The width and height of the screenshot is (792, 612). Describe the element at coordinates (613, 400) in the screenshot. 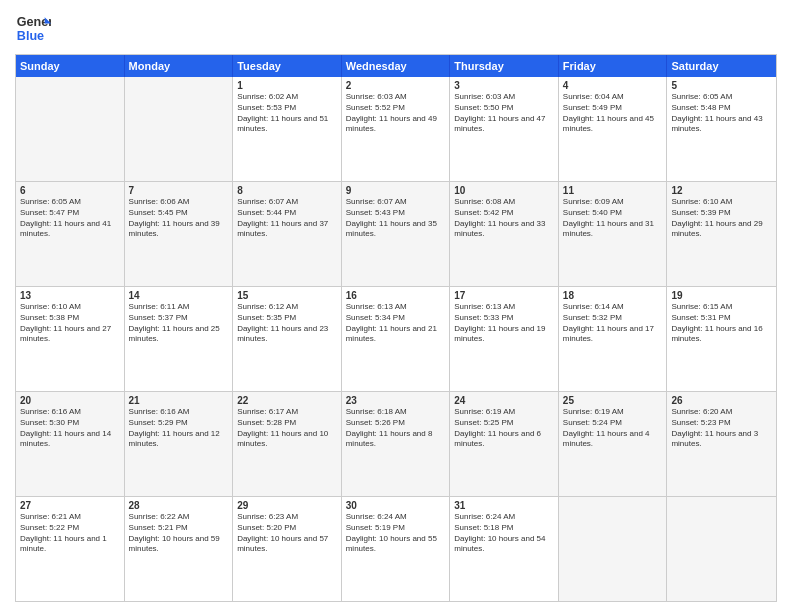

I see `day-number: 25` at that location.